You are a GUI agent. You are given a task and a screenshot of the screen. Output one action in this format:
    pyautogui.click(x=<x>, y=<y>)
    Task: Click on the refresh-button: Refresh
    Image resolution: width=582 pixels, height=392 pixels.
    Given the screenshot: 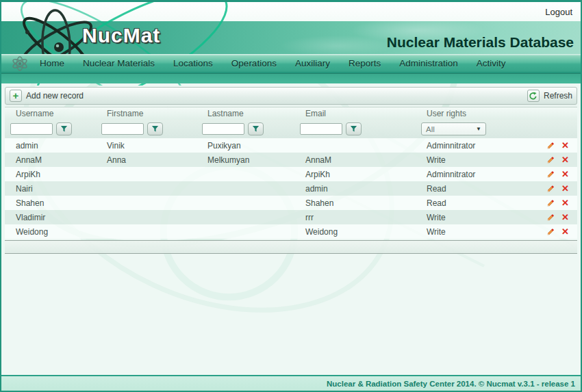 What is the action you would take?
    pyautogui.click(x=550, y=96)
    